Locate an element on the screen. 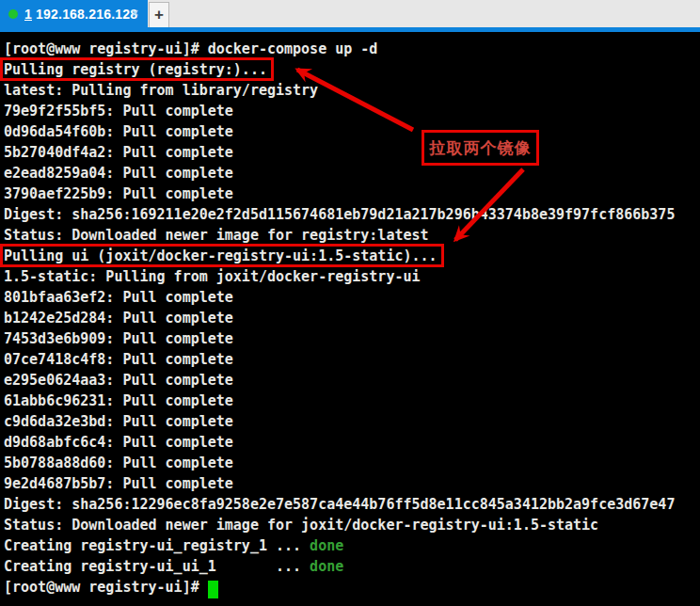  terminal-text: 801bfaa63ef2: Pull complete is located at coordinates (119, 297).